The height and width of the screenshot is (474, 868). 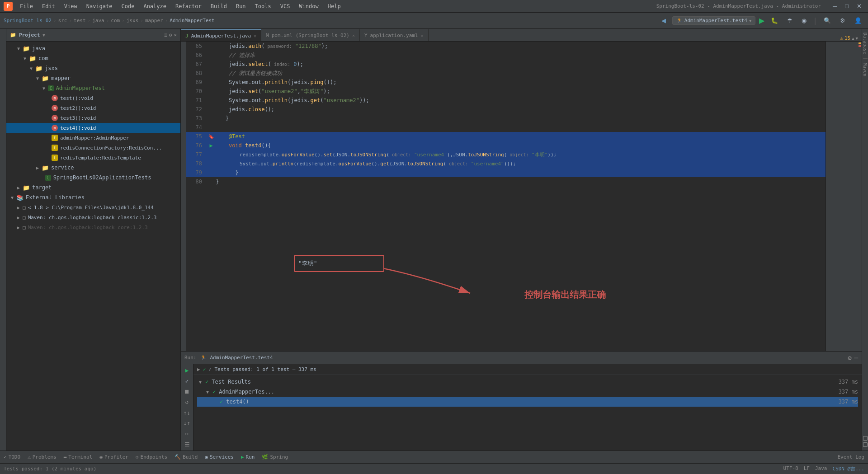 I want to click on debug-btn: 🐛, so click(x=774, y=21).